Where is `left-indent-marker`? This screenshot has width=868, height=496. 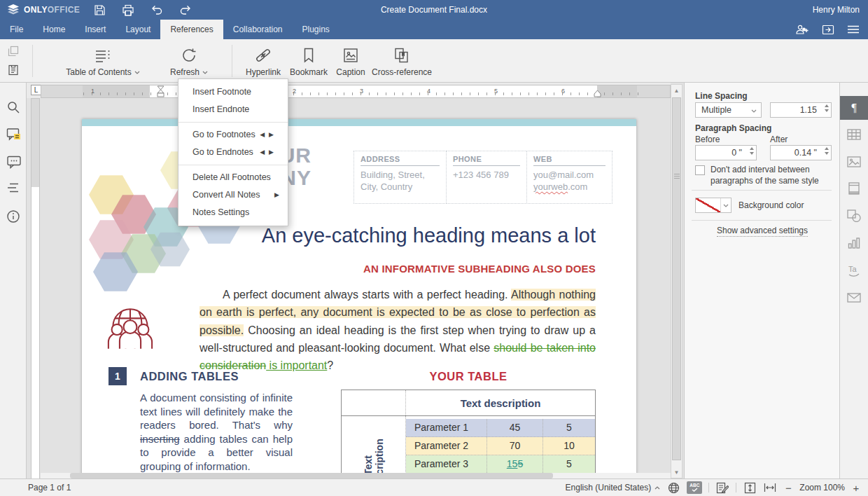 left-indent-marker is located at coordinates (161, 91).